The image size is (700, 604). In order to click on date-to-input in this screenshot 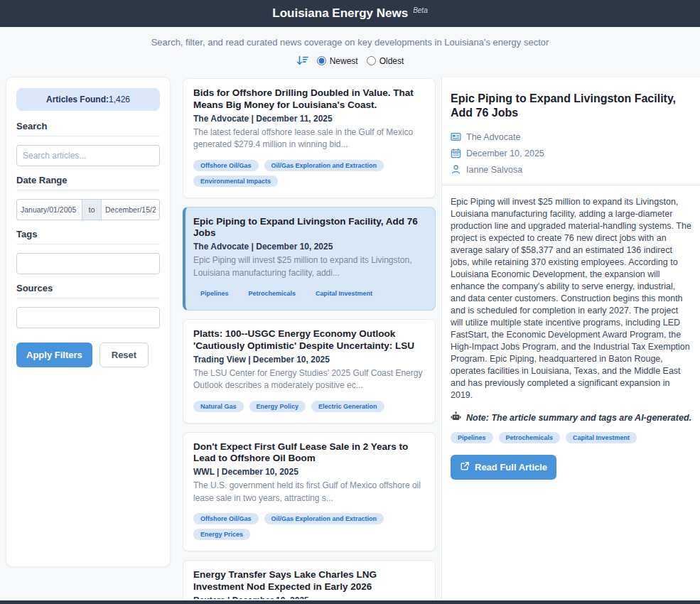, I will do `click(131, 210)`.